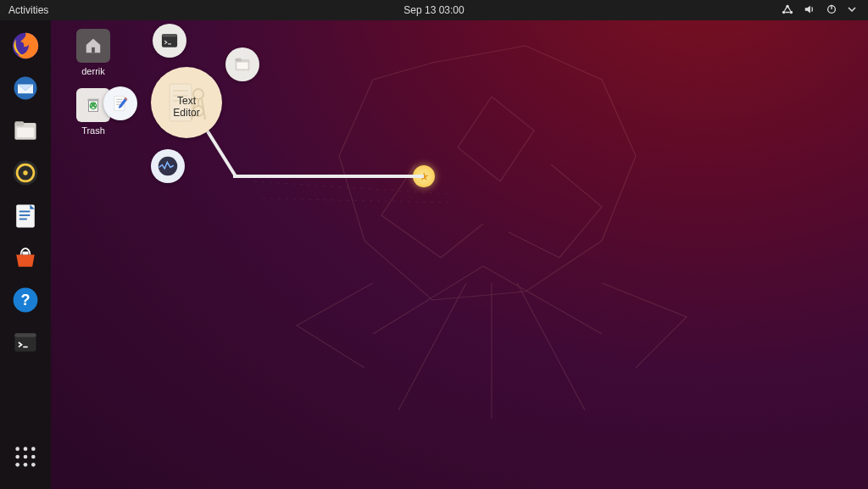 Image resolution: width=868 pixels, height=489 pixels. I want to click on dock-app-libreoffice-writer, so click(25, 215).